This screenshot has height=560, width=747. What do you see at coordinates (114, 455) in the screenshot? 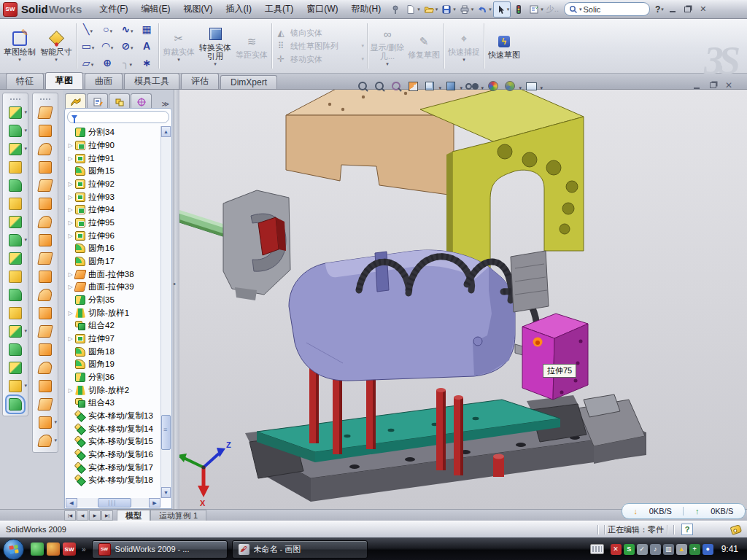
I see `tree-item: 实体-移动/复制16` at bounding box center [114, 455].